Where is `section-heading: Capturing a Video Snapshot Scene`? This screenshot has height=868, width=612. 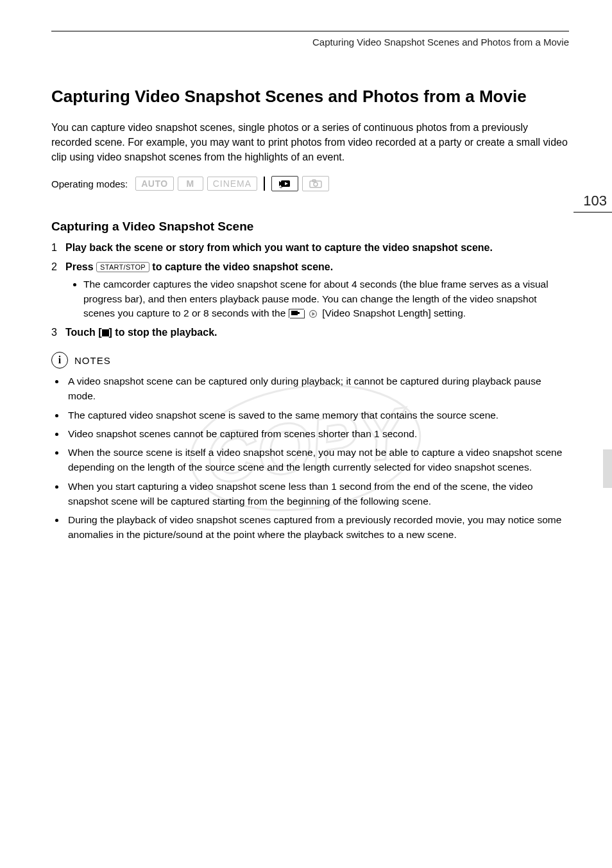 section-heading: Capturing a Video Snapshot Scene is located at coordinates (310, 227).